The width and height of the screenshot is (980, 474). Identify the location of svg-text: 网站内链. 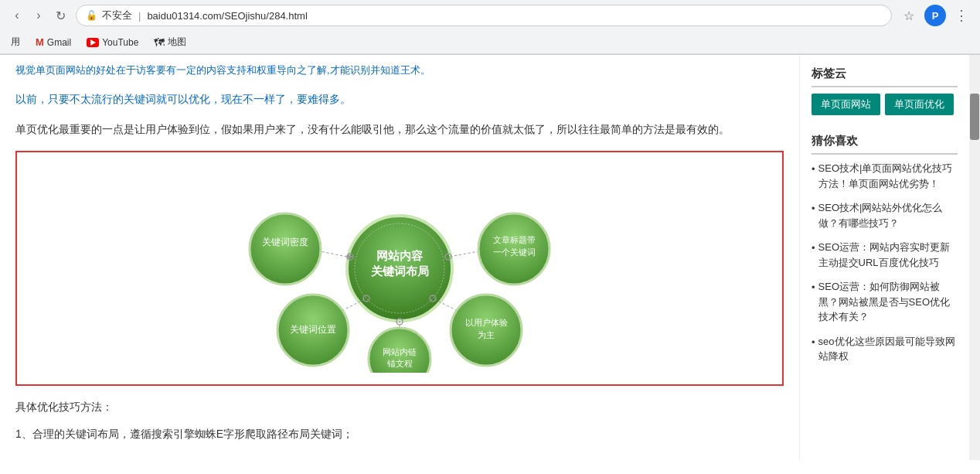
(400, 352).